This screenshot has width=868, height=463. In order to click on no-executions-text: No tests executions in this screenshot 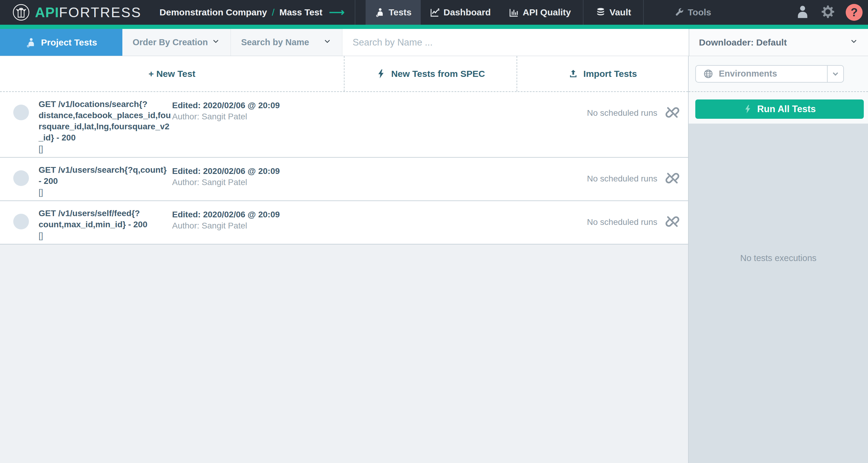, I will do `click(778, 258)`.